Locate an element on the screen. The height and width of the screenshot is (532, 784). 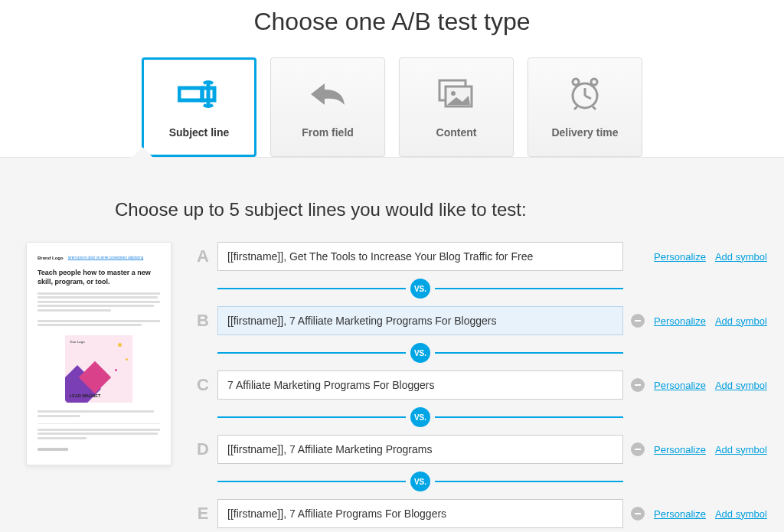
test-type-label: Delivery time is located at coordinates (585, 132).